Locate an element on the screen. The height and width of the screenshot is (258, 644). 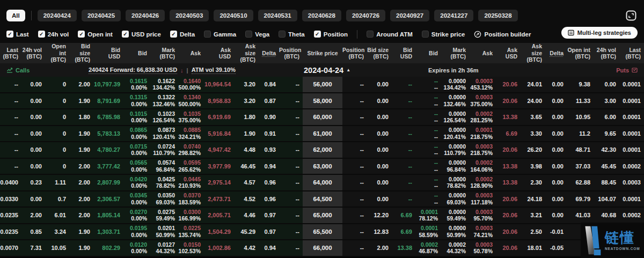
tab-20240531: 20240531 is located at coordinates (278, 16).